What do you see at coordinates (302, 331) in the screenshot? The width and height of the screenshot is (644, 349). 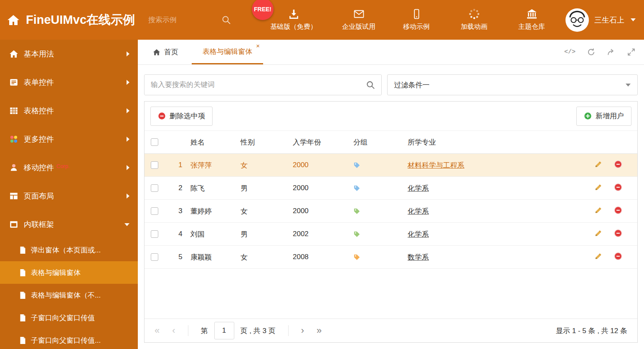 I see `next-page-icon: ›` at bounding box center [302, 331].